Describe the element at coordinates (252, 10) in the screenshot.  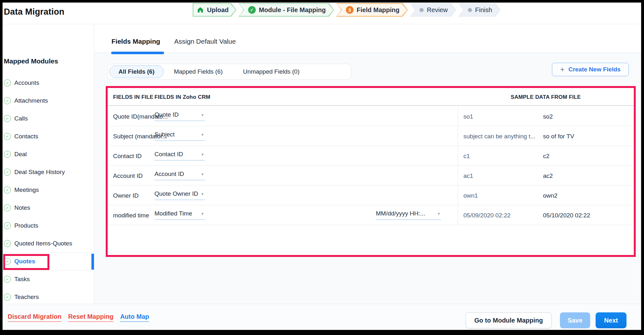
I see `step-check-icon: ✓` at that location.